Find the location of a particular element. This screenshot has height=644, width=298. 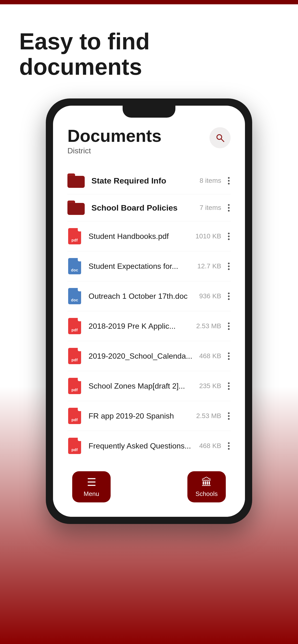

file-size: 12.7 KB is located at coordinates (209, 266).